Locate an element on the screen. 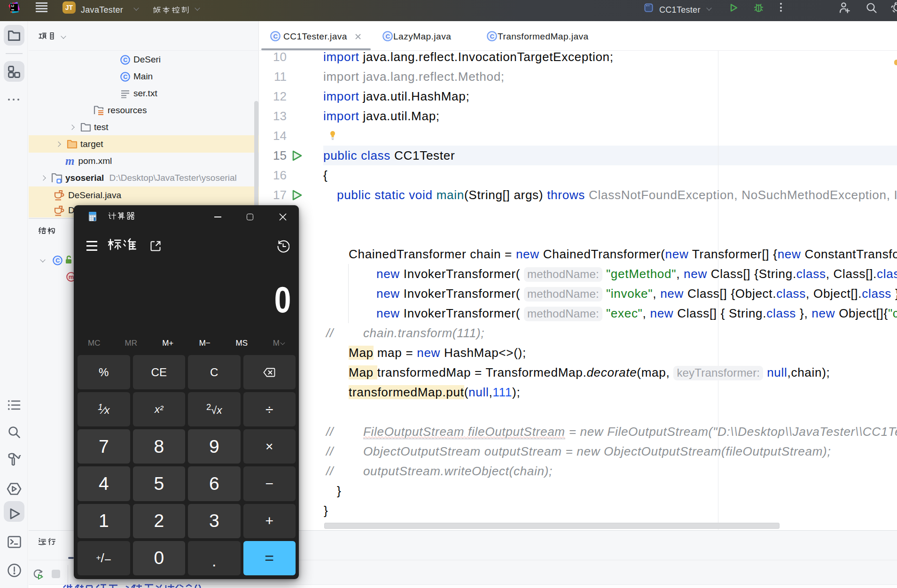  svg-text: IJ is located at coordinates (13, 6).